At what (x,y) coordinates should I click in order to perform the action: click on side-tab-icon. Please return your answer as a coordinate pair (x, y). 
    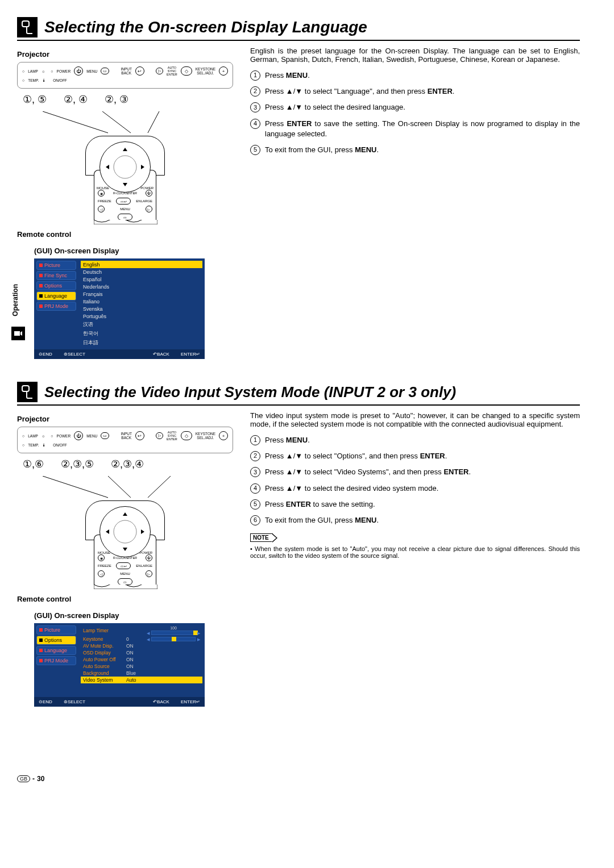
    Looking at the image, I should click on (18, 333).